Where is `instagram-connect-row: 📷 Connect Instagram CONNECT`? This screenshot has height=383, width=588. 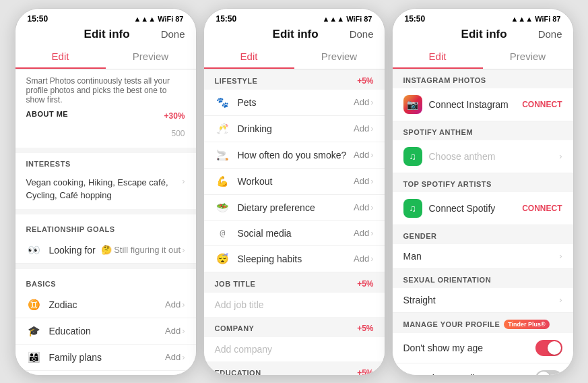 instagram-connect-row: 📷 Connect Instagram CONNECT is located at coordinates (483, 105).